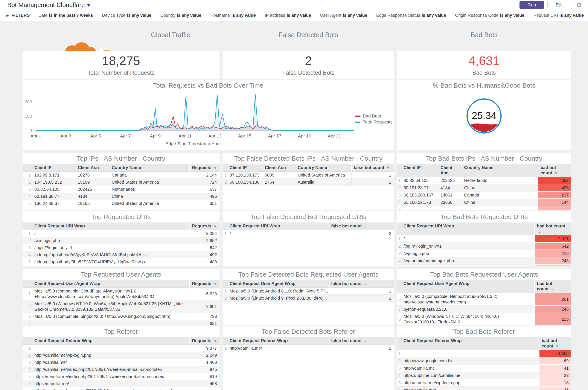 This screenshot has width=588, height=390. What do you see at coordinates (484, 195) in the screenshot?
I see `table-row: 368.183.200.16714061Canada237` at bounding box center [484, 195].